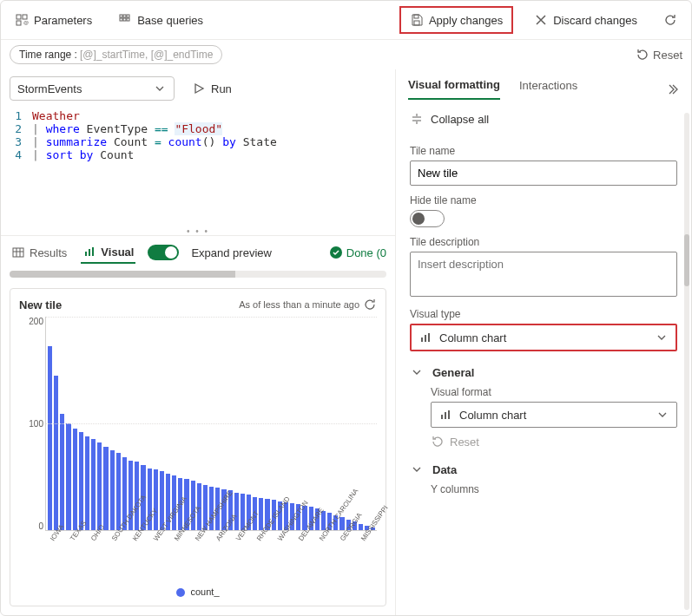 The image size is (692, 616). What do you see at coordinates (198, 231) in the screenshot?
I see `drag-handle: • • •` at bounding box center [198, 231].